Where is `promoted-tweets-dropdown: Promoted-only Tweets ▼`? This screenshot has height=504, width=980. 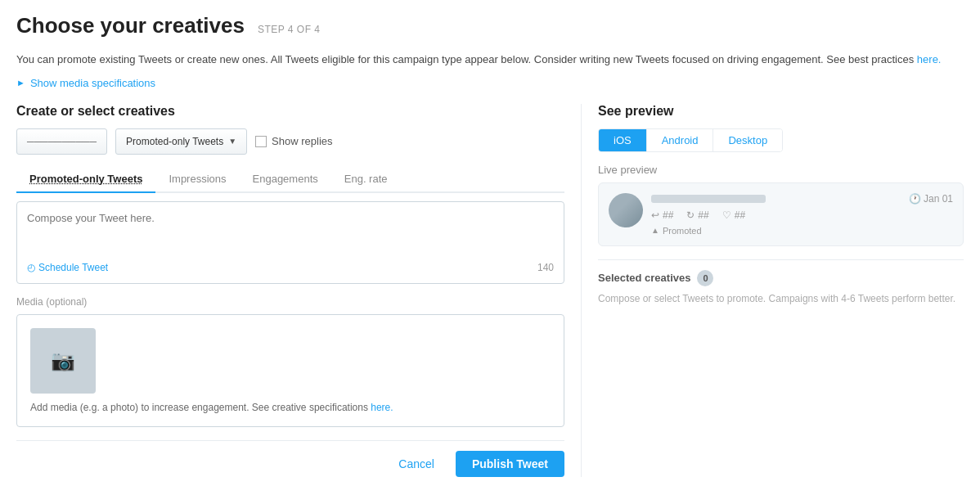
promoted-tweets-dropdown: Promoted-only Tweets ▼ is located at coordinates (182, 142).